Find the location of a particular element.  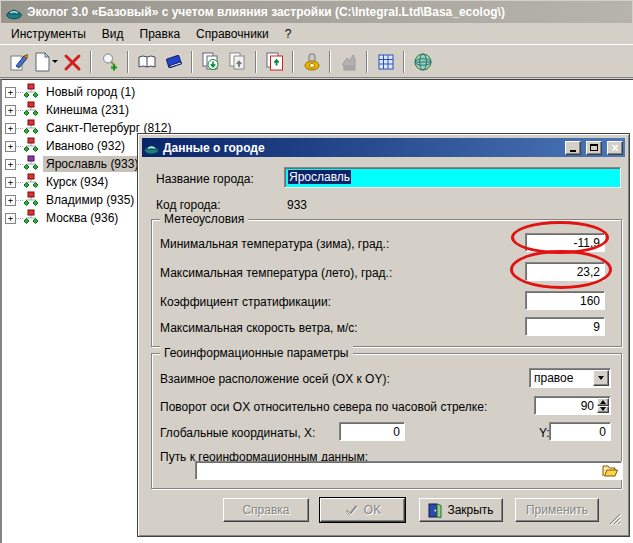

close-icon: × is located at coordinates (614, 148).